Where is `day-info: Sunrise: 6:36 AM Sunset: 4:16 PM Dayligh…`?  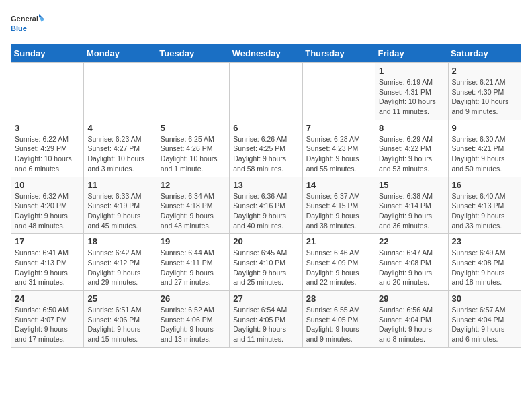
day-info: Sunrise: 6:36 AM Sunset: 4:16 PM Dayligh… is located at coordinates (266, 211).